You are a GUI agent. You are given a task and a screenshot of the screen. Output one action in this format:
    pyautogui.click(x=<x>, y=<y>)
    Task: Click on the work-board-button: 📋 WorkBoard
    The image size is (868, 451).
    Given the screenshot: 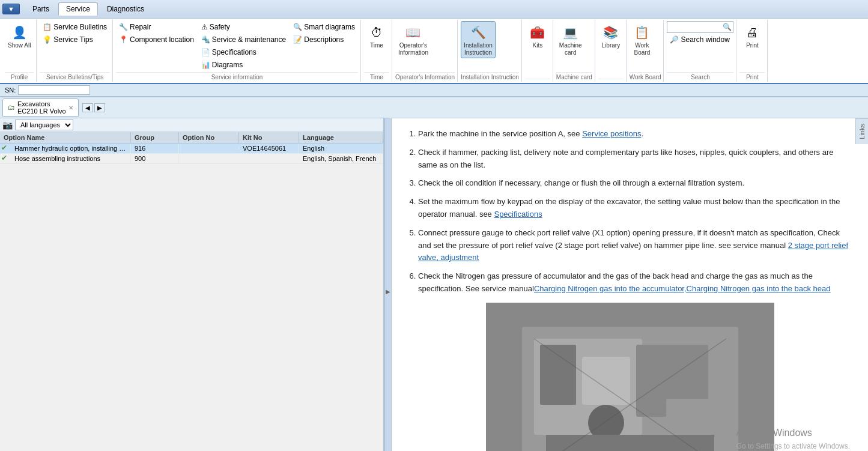 What is the action you would take?
    pyautogui.click(x=642, y=40)
    